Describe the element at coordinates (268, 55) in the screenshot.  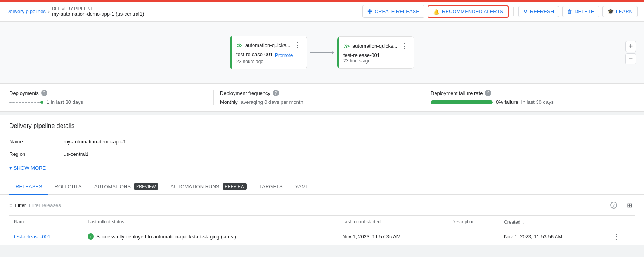
I see `node-1-release-row: test-release-001 Promote` at that location.